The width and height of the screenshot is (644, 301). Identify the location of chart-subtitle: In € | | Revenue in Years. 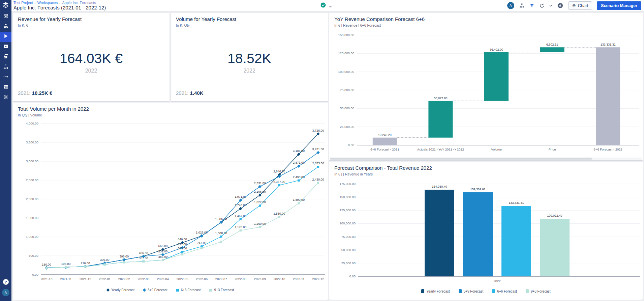
(354, 174).